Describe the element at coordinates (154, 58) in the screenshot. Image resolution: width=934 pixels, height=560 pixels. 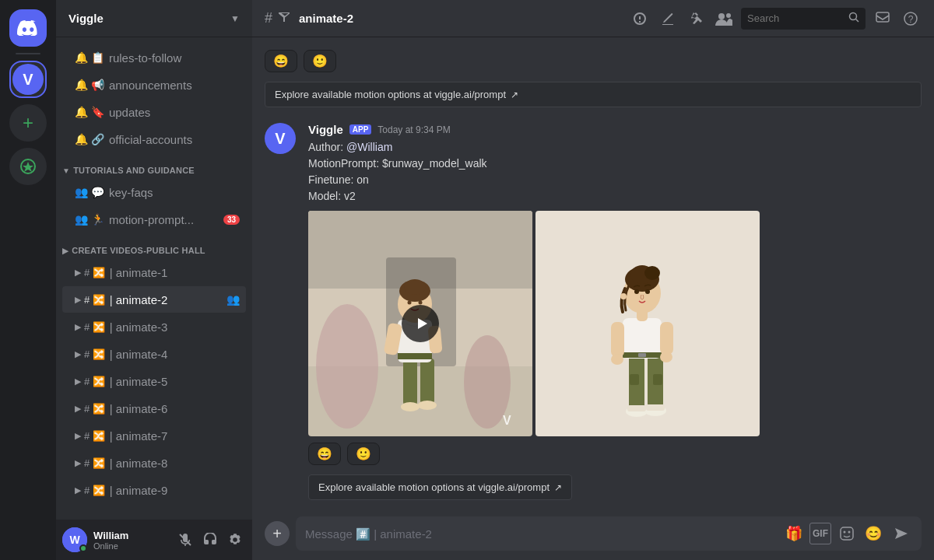
I see `sidebar-item-rules: 🔔 📋 rules-to-follow` at that location.